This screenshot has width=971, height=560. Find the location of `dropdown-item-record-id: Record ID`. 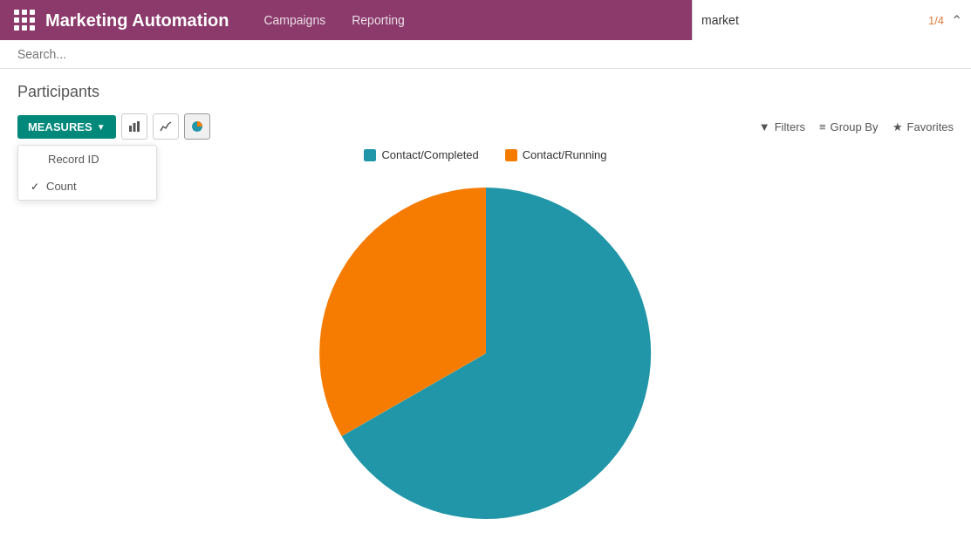

dropdown-item-record-id: Record ID is located at coordinates (87, 159).